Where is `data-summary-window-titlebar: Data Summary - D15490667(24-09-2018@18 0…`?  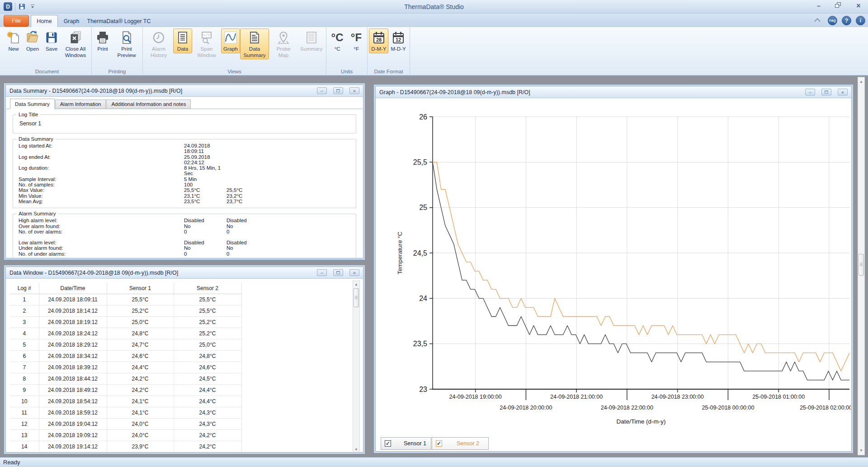
data-summary-window-titlebar: Data Summary - D15490667(24-09-2018@18 0… is located at coordinates (184, 91).